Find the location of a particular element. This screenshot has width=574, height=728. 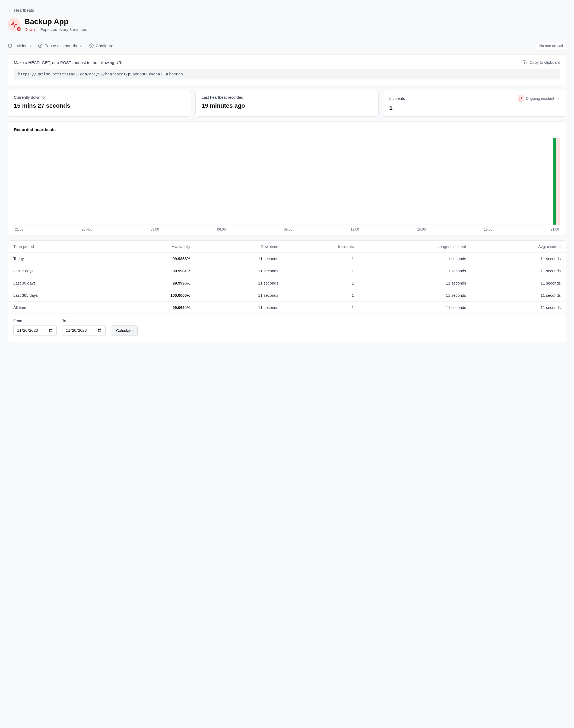

th-period: Time period is located at coordinates (58, 246).